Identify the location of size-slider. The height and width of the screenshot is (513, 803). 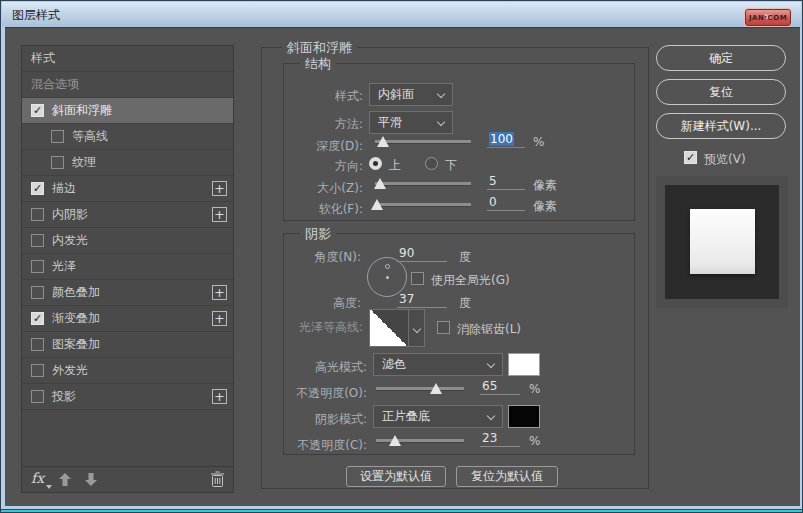
(423, 184).